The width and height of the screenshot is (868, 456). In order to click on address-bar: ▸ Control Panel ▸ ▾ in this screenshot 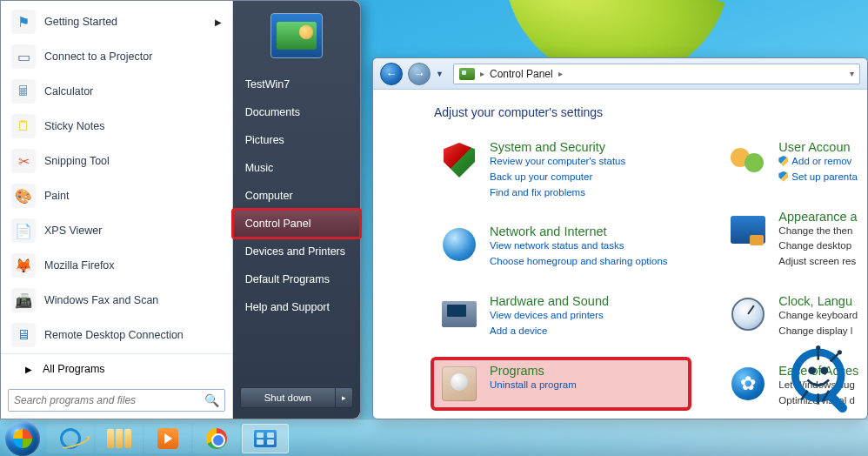, I will do `click(657, 74)`.